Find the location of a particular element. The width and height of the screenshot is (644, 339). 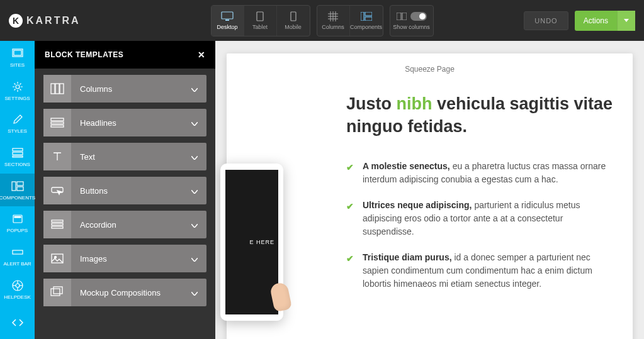

sections-icon is located at coordinates (18, 153).